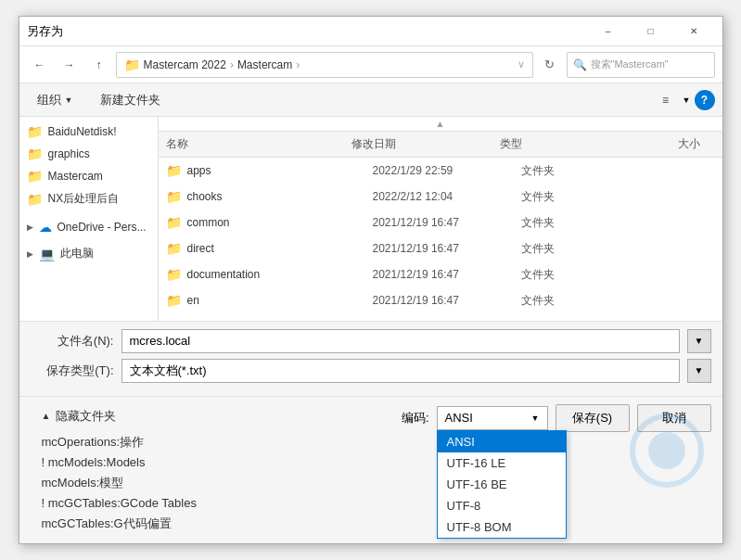  Describe the element at coordinates (325, 65) in the screenshot. I see `address-path: 📁 Mastercam 2022 › Mastercam › ∨` at that location.